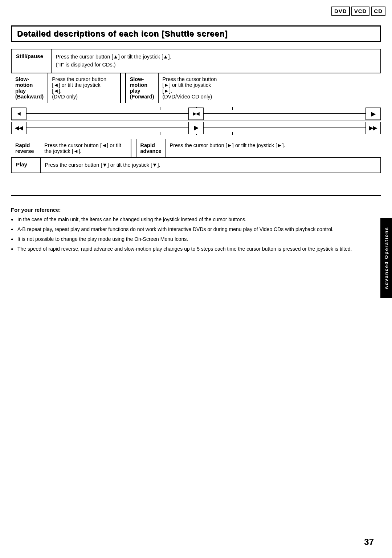 The height and width of the screenshot is (558, 392). Describe the element at coordinates (228, 145) in the screenshot. I see `ra-desc: Press the cursor button [►] or tilt the …` at that location.